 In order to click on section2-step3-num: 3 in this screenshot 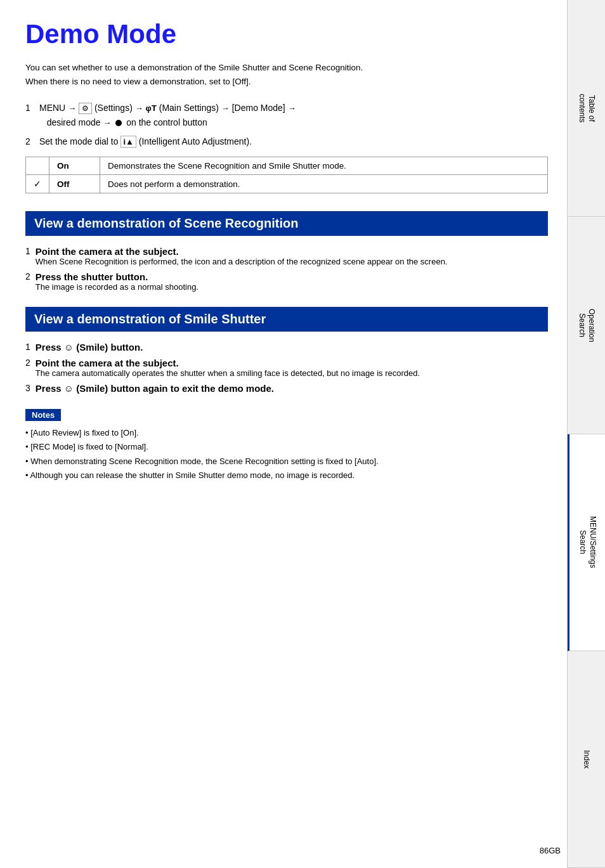, I will do `click(28, 388)`.